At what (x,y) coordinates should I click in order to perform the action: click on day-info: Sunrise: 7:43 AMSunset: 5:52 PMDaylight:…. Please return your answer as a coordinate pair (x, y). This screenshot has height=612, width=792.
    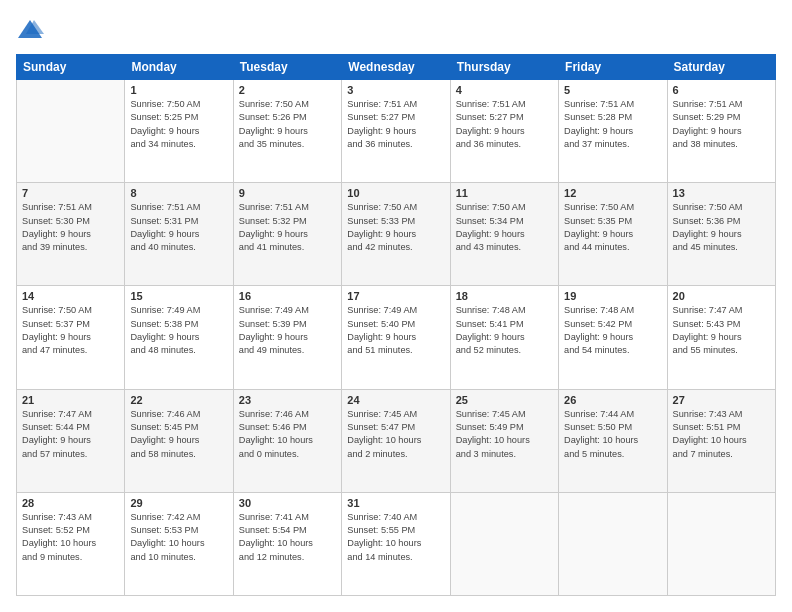
    Looking at the image, I should click on (70, 538).